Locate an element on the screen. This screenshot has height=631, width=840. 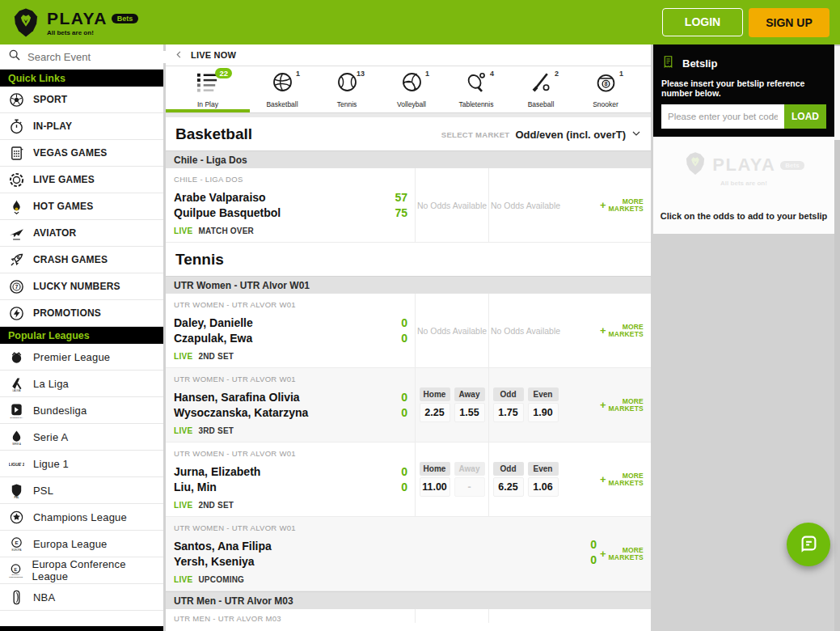
sport-tab: 4 Tabletennis is located at coordinates (476, 89).